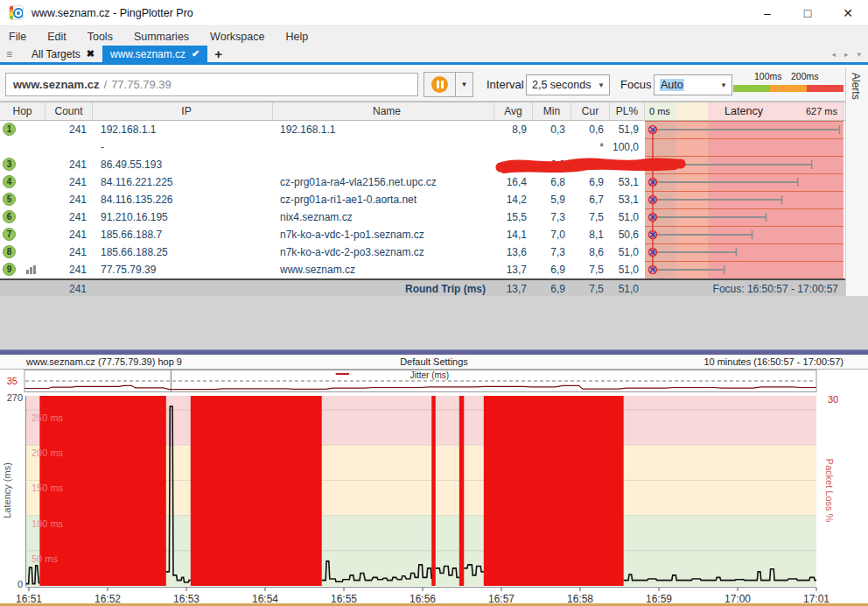  What do you see at coordinates (23, 270) in the screenshot?
I see `hop-cell: 9` at bounding box center [23, 270].